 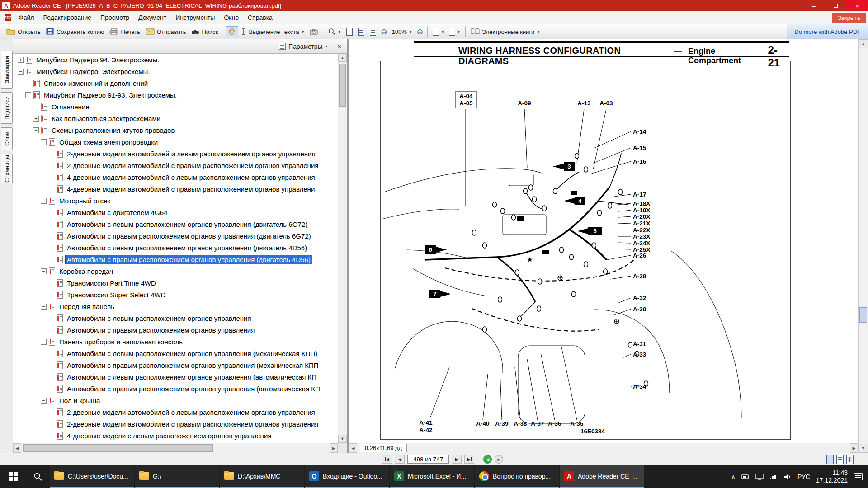 I want to click on select-text-button: Выделение текста ▼, so click(x=273, y=32).